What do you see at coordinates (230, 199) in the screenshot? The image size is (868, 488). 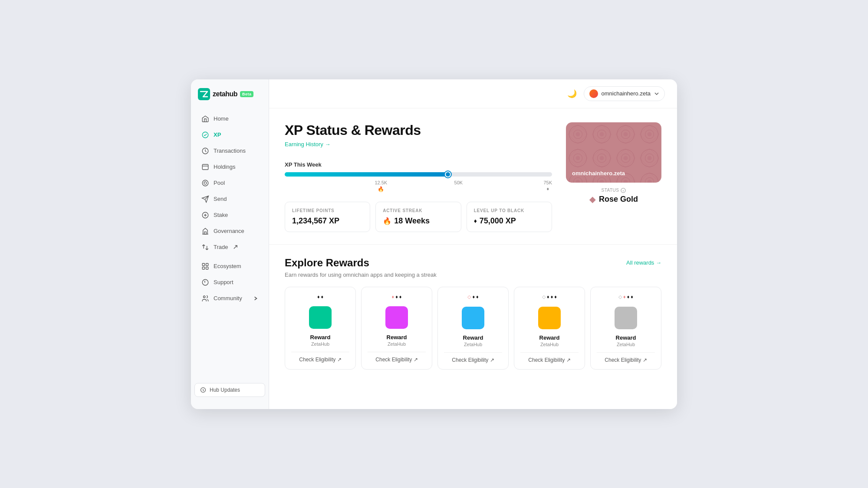 I see `sidebar-item-send: Send` at bounding box center [230, 199].